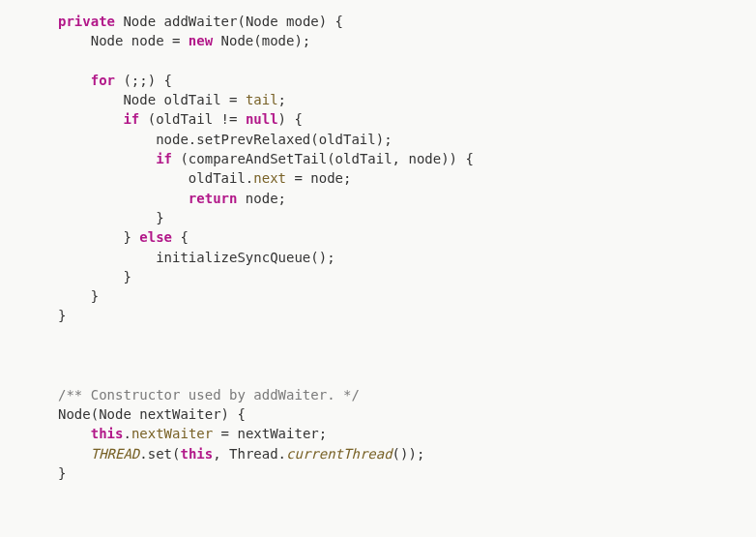 The image size is (756, 537). I want to click on code-text: {, so click(180, 237).